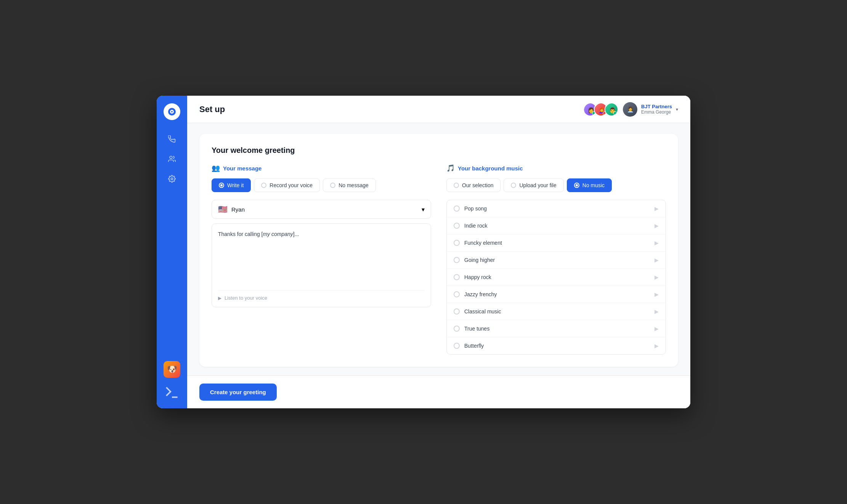 The width and height of the screenshot is (847, 504). Describe the element at coordinates (480, 260) in the screenshot. I see `track-name: Going higher` at that location.